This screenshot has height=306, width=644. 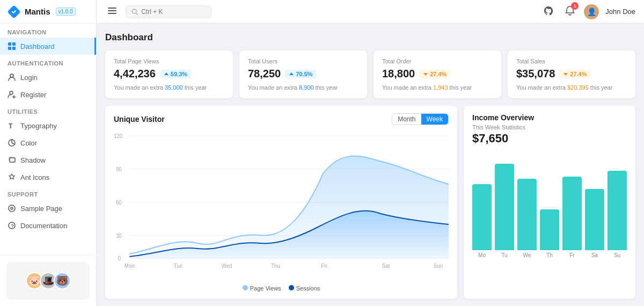 I want to click on user-avatar: 👤, so click(x=591, y=12).